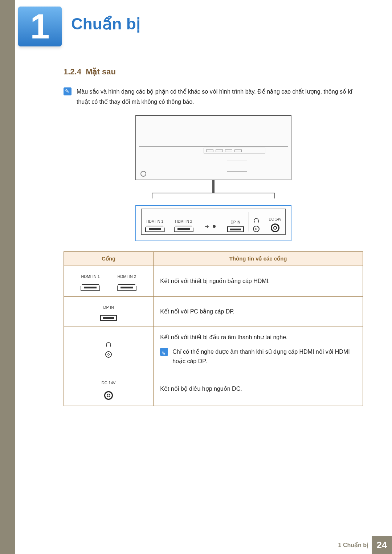 The width and height of the screenshot is (392, 554). I want to click on section-title: Mặt sau, so click(101, 72).